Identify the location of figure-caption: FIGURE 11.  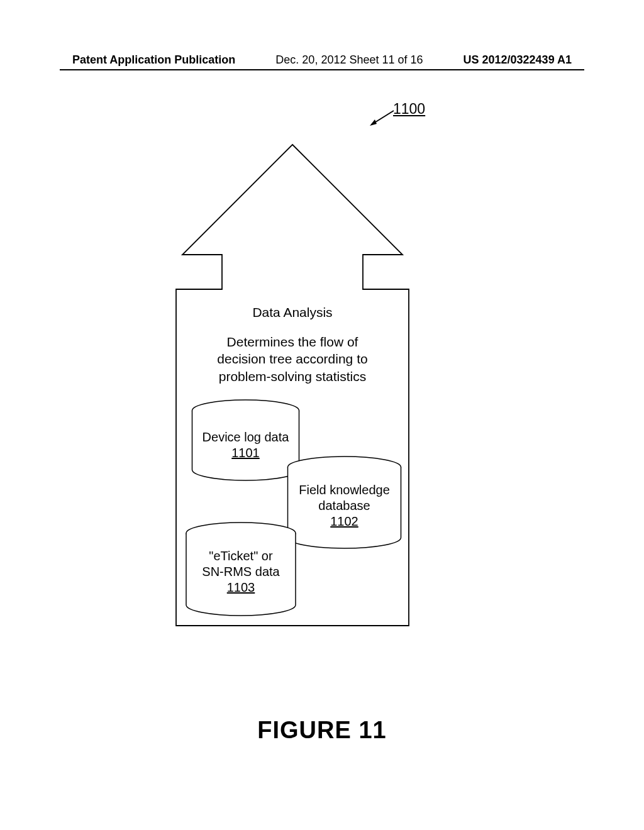
(322, 731).